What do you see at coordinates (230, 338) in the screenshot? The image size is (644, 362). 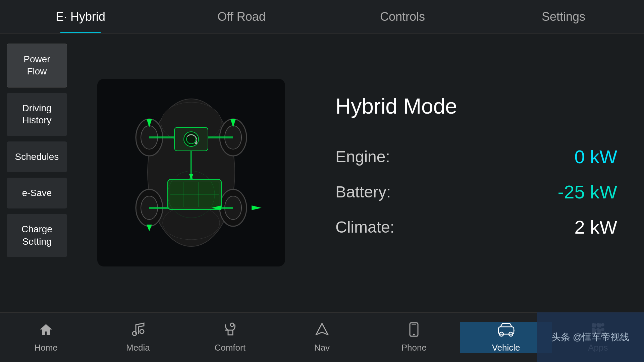 I see `nav-comfort: Comfort` at bounding box center [230, 338].